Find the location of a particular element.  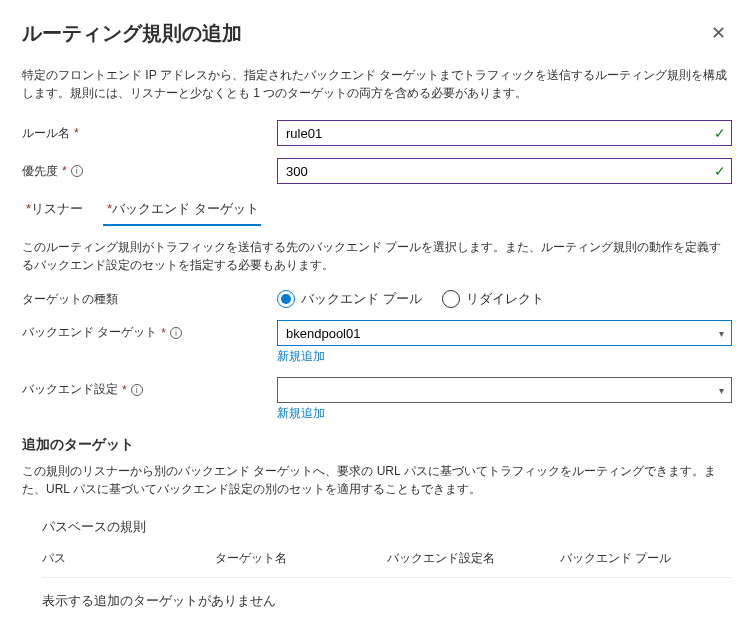

backend-setting-label: バックエンド設定* i is located at coordinates (150, 388).